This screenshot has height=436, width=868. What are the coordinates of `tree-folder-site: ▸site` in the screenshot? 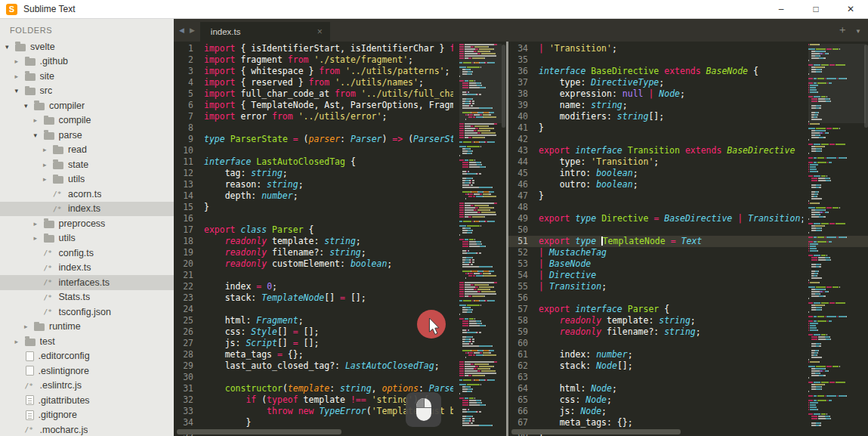 It's located at (87, 76).